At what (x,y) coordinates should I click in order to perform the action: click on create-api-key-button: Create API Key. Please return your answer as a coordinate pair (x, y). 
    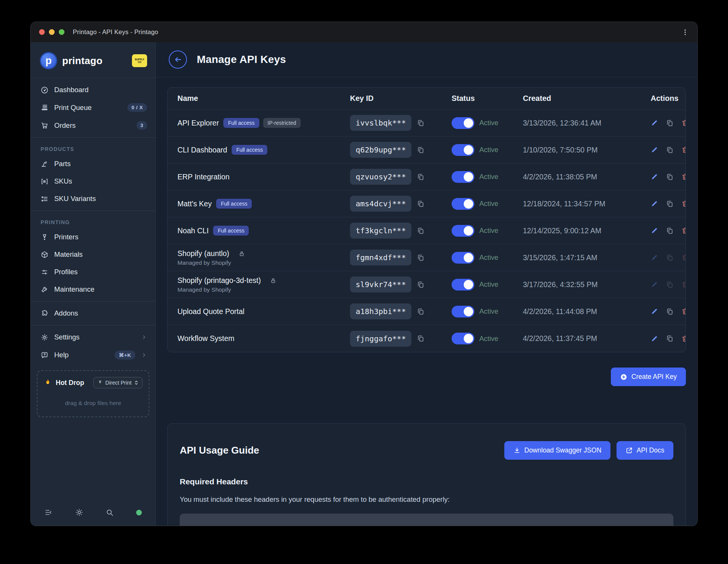
    Looking at the image, I should click on (648, 377).